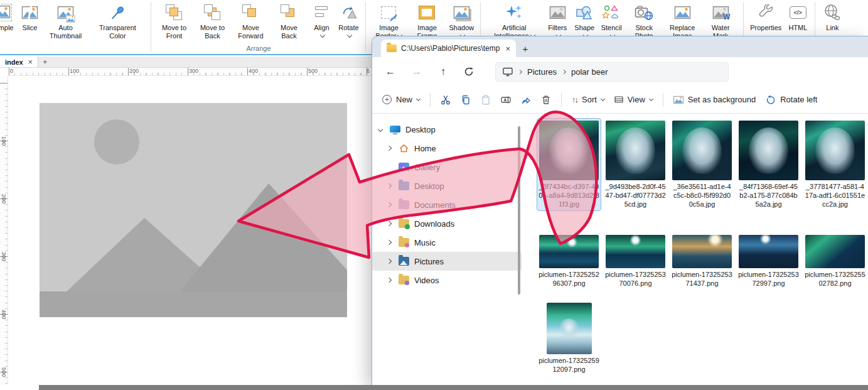  Describe the element at coordinates (4, 141) in the screenshot. I see `ruler-tick-label: 100` at that location.